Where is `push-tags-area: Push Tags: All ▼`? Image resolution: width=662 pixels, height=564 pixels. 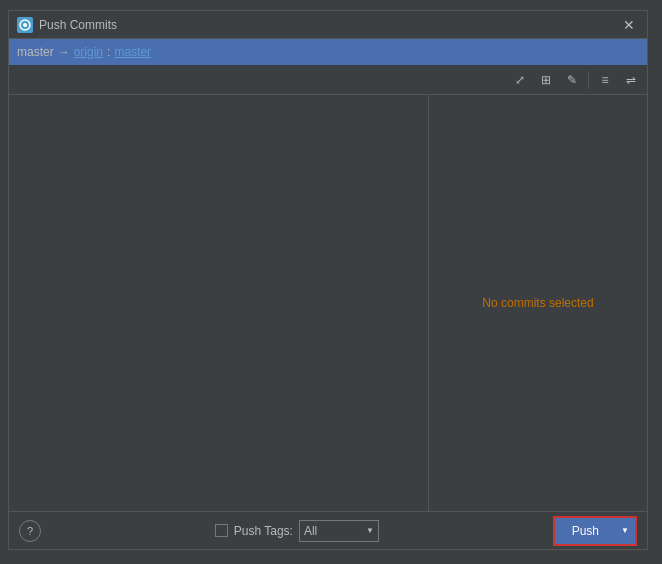 push-tags-area: Push Tags: All ▼ is located at coordinates (297, 531).